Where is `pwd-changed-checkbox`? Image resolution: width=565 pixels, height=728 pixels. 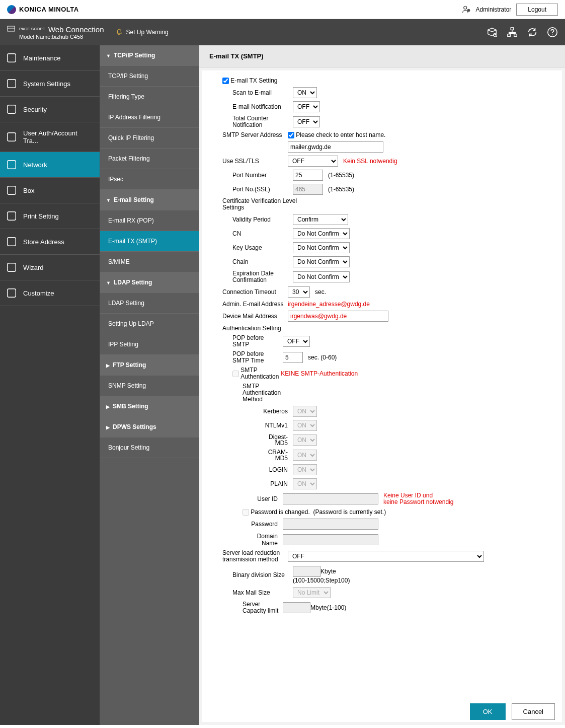
pwd-changed-checkbox is located at coordinates (246, 513).